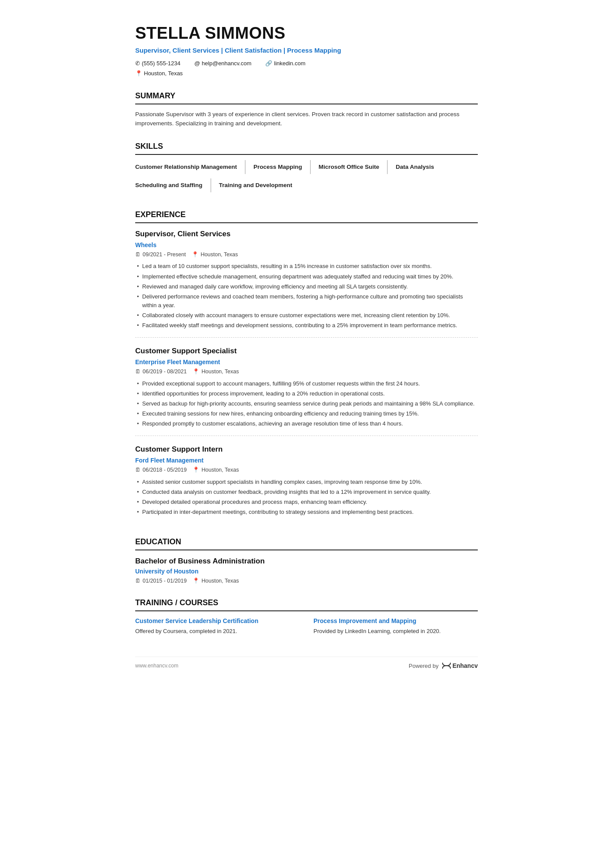 The height and width of the screenshot is (868, 613). Describe the element at coordinates (292, 168) in the screenshot. I see `skills-row-1: Customer Relationship Management Process…` at that location.